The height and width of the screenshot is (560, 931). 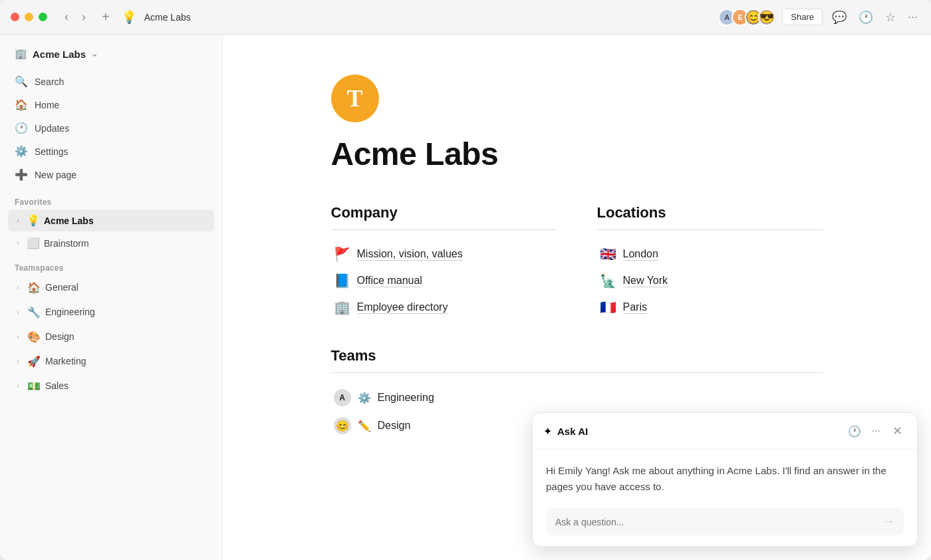 I want to click on sidebar-item-new-page: ➕ New page, so click(x=111, y=174).